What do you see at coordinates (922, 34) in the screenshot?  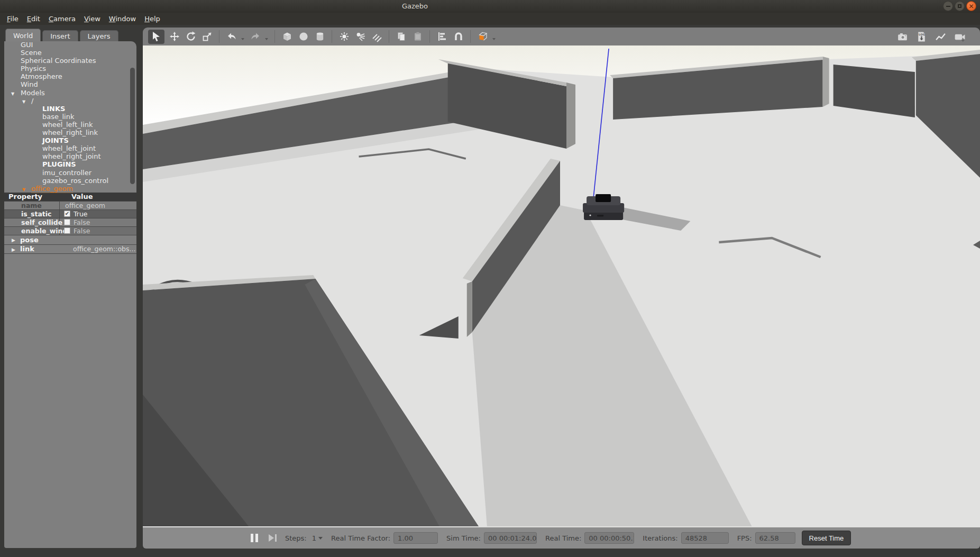 I see `svg-text: LOG` at bounding box center [922, 34].